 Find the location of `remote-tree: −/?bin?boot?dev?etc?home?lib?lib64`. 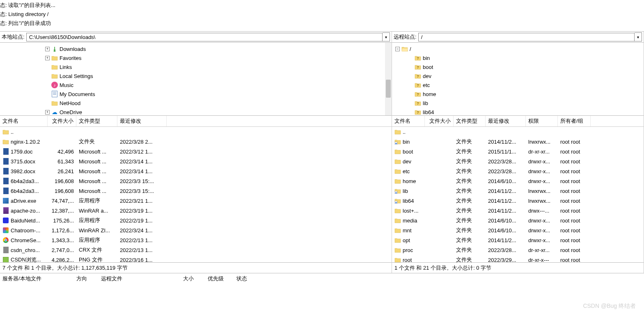

remote-tree: −/?bin?boot?dev?etc?home?lib?lib64 is located at coordinates (518, 79).